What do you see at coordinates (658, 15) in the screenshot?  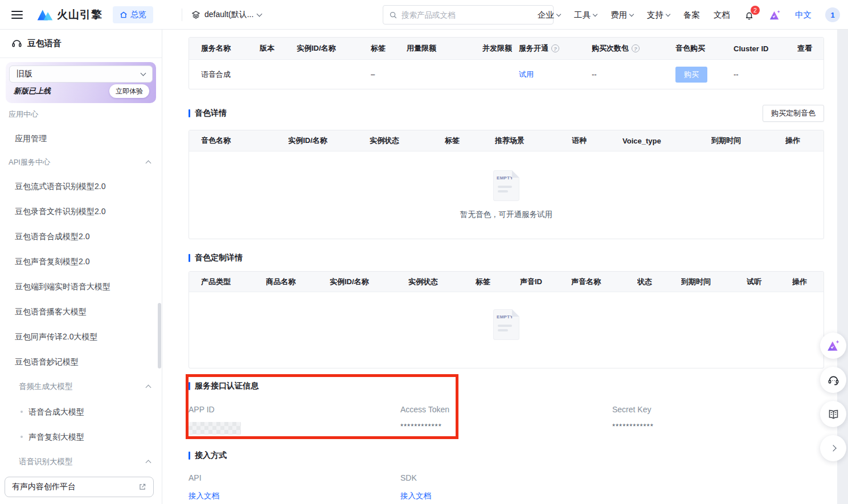 I see `menu-support: 支持` at bounding box center [658, 15].